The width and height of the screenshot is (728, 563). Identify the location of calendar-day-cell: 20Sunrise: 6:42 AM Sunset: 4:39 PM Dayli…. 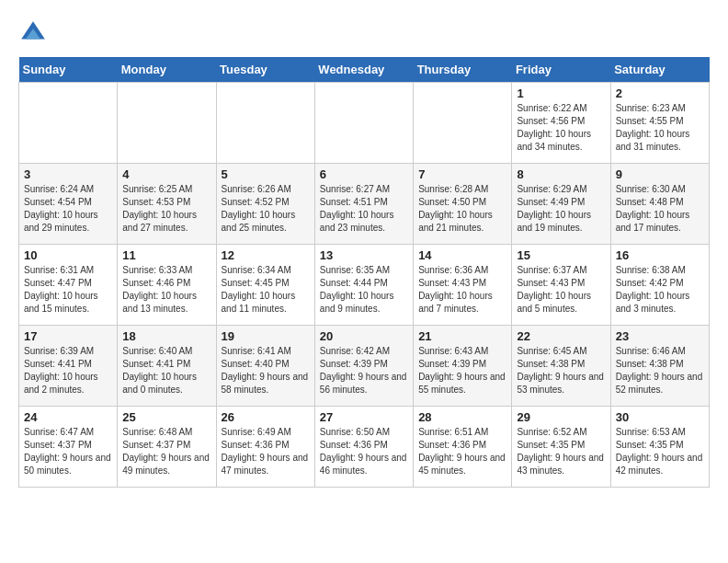
(364, 366).